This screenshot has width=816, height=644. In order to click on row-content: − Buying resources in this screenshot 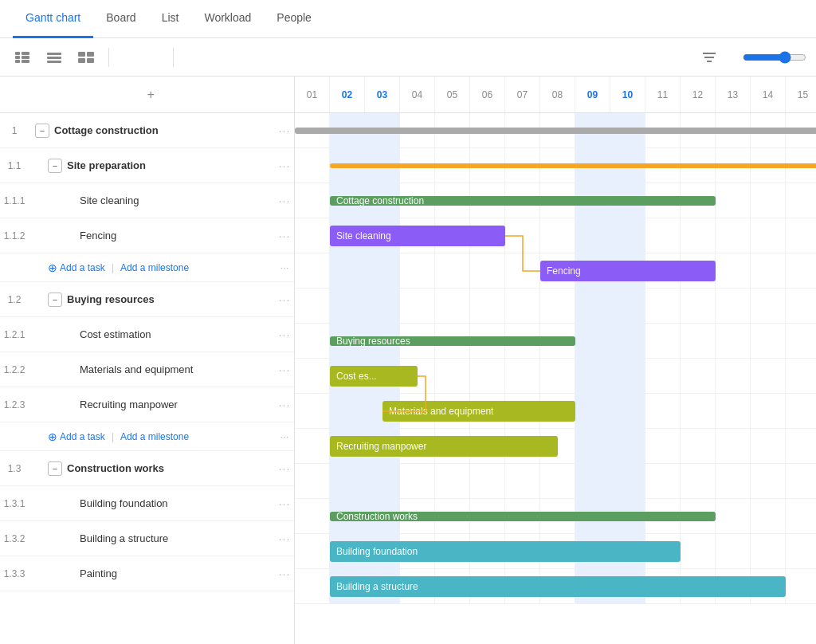, I will do `click(151, 300)`.